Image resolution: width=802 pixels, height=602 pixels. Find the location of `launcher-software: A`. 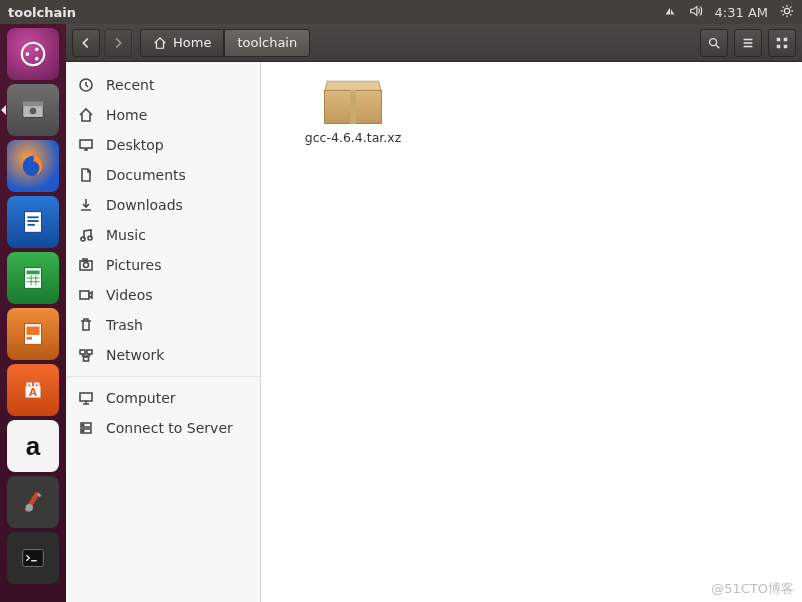

launcher-software: A is located at coordinates (33, 390).